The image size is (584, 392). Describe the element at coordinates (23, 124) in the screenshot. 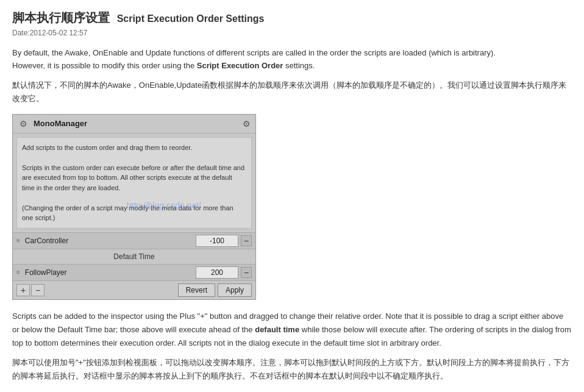

I see `gear-icon: ⚙` at that location.